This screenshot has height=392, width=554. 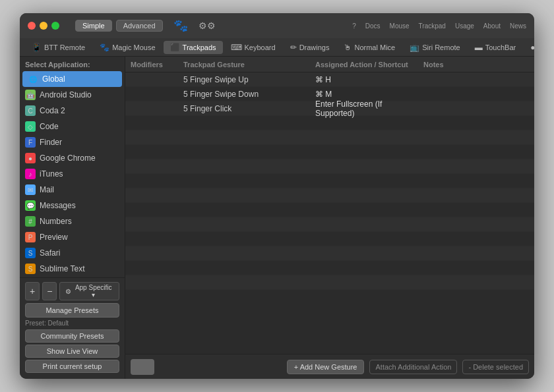 What do you see at coordinates (32, 291) in the screenshot?
I see `add-app-button: +` at bounding box center [32, 291].